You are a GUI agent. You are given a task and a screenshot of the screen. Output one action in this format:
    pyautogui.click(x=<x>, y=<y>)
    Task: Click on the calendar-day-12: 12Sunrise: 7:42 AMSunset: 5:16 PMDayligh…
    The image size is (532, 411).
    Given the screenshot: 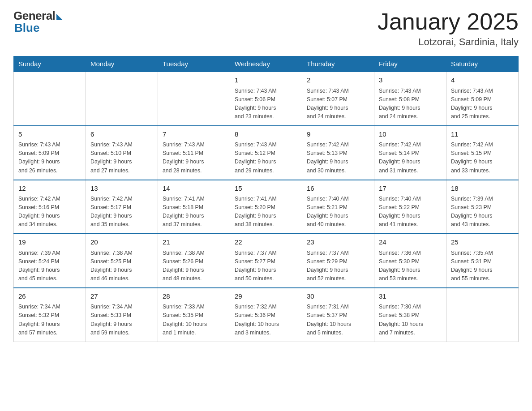 What is the action you would take?
    pyautogui.click(x=50, y=207)
    